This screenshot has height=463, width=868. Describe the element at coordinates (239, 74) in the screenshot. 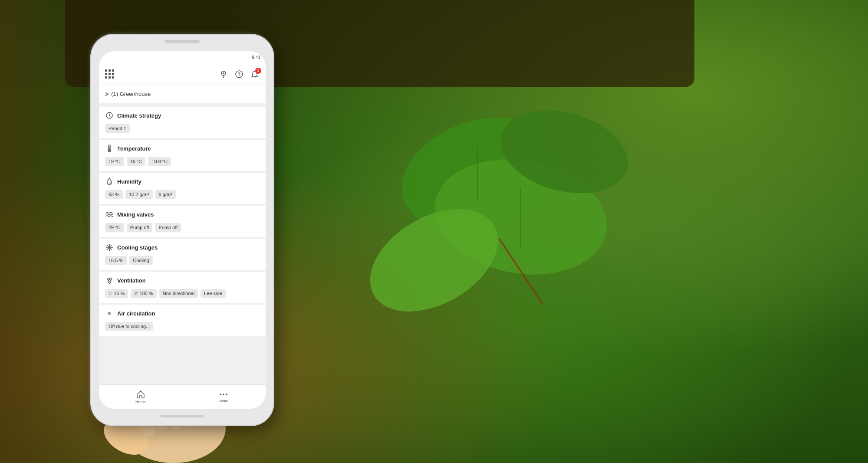

I see `nav-icons: ?` at that location.